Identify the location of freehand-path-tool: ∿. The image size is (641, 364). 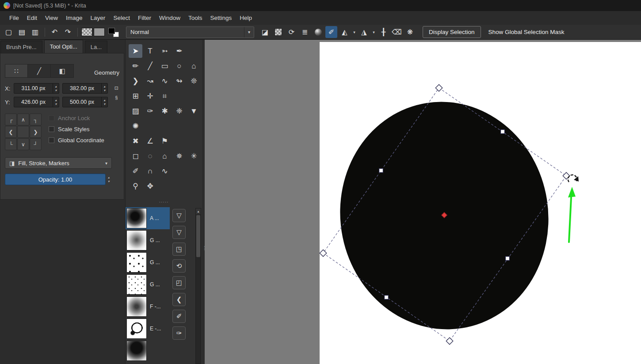
(164, 81).